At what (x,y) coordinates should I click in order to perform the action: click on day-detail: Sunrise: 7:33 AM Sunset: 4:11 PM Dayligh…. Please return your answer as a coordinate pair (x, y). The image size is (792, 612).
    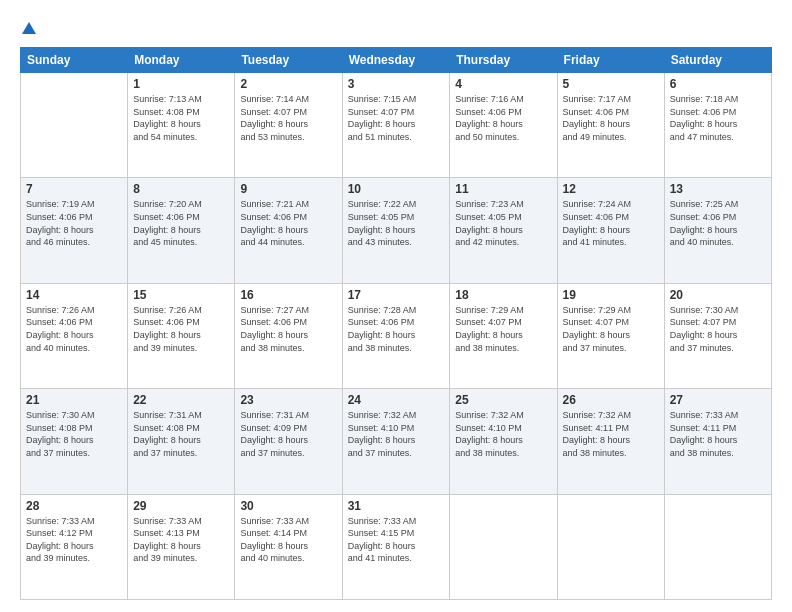
    Looking at the image, I should click on (718, 434).